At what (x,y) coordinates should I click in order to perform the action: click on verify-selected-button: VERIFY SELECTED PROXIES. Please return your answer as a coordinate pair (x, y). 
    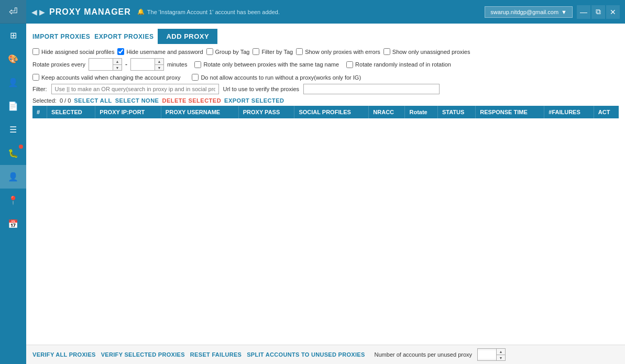
    Looking at the image, I should click on (143, 355).